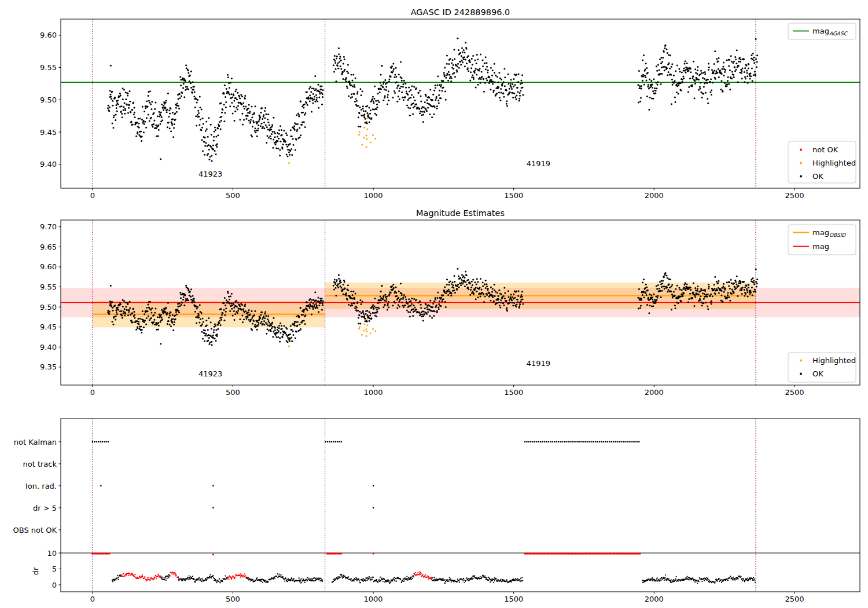 Image resolution: width=868 pixels, height=608 pixels. What do you see at coordinates (461, 213) in the screenshot?
I see `plot2-title: Magnitude Estimates` at bounding box center [461, 213].